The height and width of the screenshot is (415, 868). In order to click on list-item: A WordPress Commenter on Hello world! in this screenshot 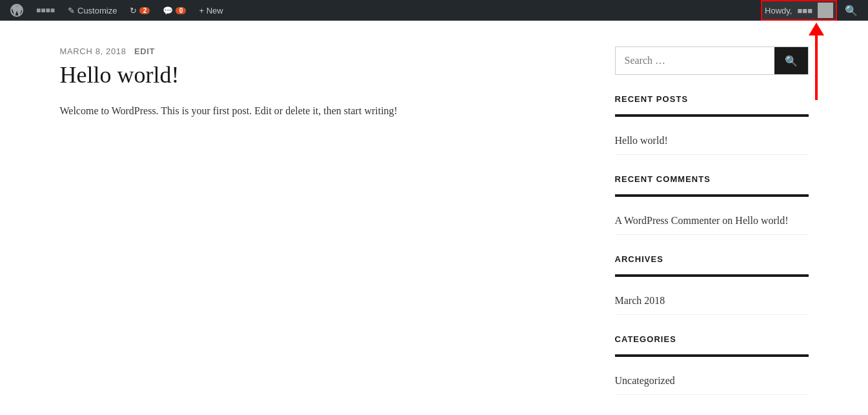, I will do `click(712, 221)`.